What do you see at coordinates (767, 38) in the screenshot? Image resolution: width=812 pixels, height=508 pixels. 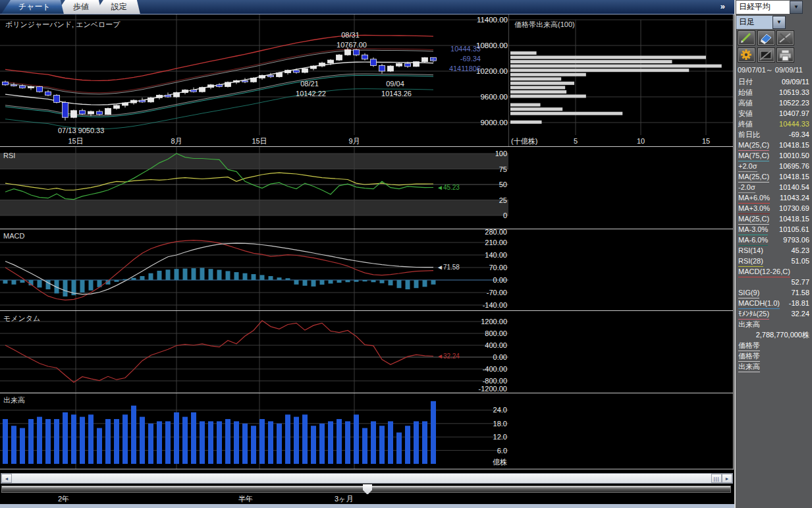 I see `eraser-button` at bounding box center [767, 38].